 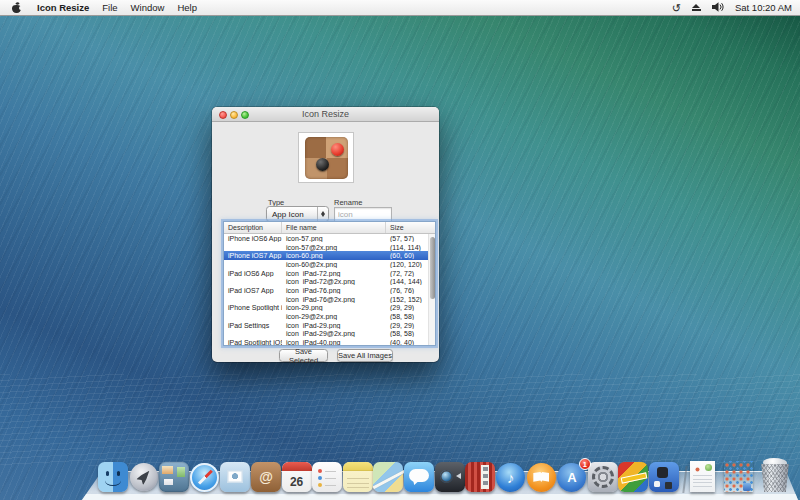 What do you see at coordinates (400, 8) in the screenshot?
I see `menu-bar: Icon Resize File Window Help ↺ Sat 10:20…` at bounding box center [400, 8].